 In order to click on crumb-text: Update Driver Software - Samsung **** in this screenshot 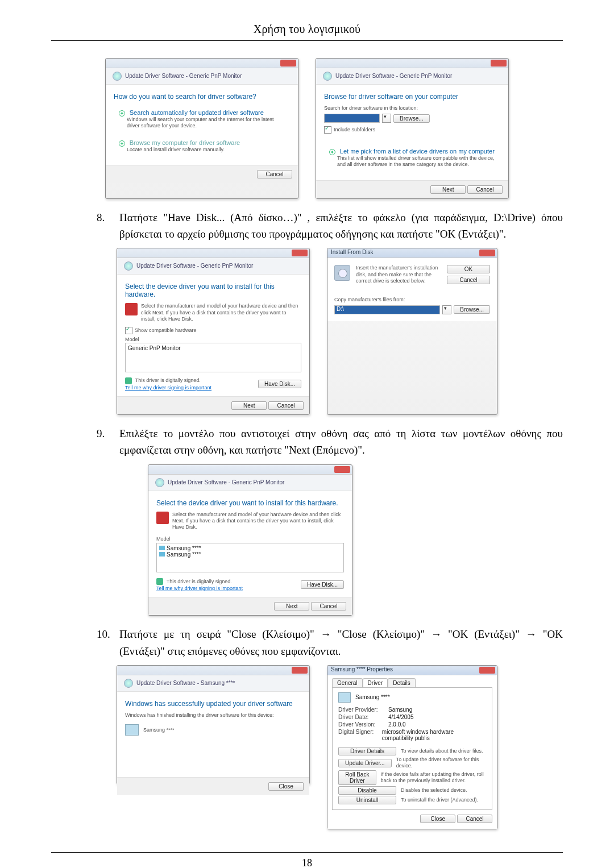, I will do `click(185, 683)`.